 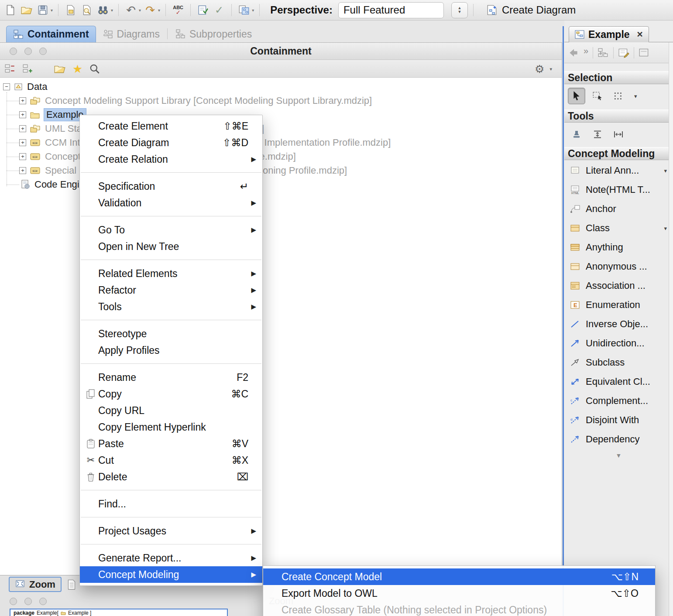 What do you see at coordinates (178, 10) in the screenshot?
I see `spell-check-button: ABC ✓` at bounding box center [178, 10].